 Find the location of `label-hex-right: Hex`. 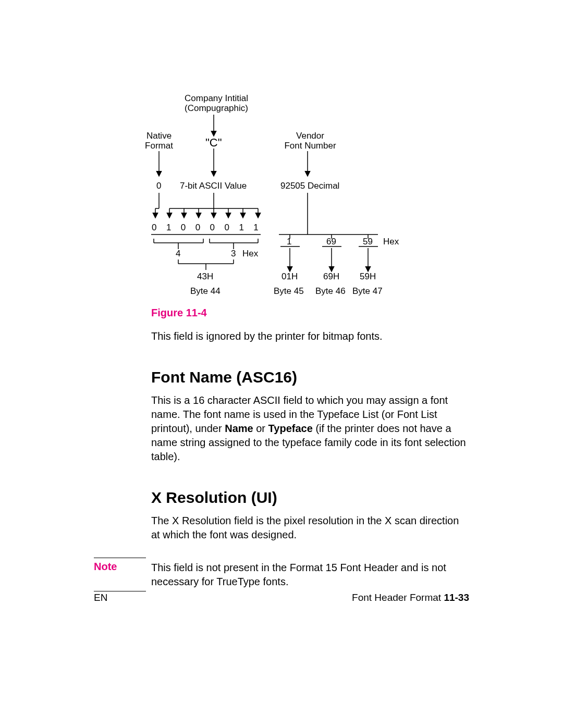

label-hex-right: Hex is located at coordinates (391, 242).